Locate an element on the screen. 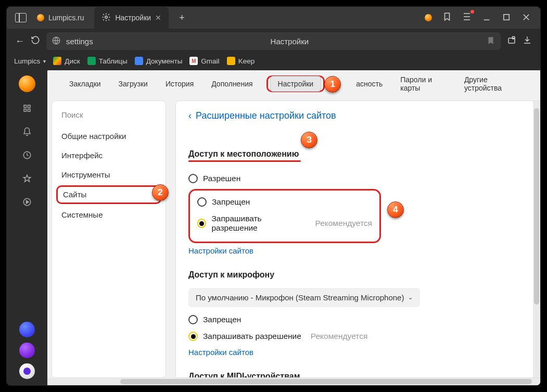 The image size is (547, 392). minimize-icon is located at coordinates (487, 18).